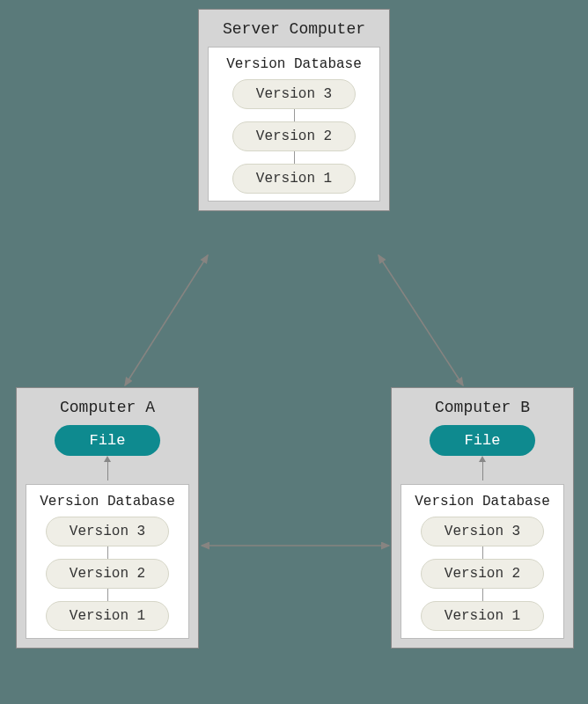 The height and width of the screenshot is (704, 588). I want to click on computer-a-vdb-title: Version Database, so click(107, 502).